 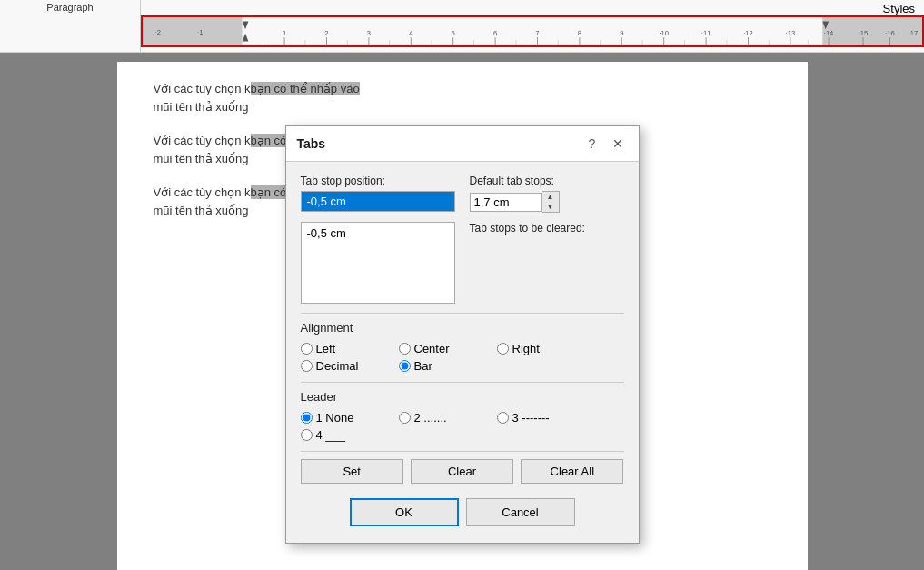 I want to click on ruler: ·2 ·1 1 2 3 4 5, so click(x=532, y=31).